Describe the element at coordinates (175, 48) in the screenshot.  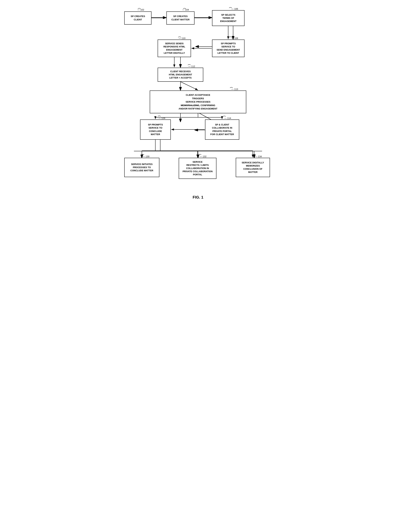
I see `node-110: SERVICE SENDS RESPONSIVE HTML ENGAGEMENT…` at that location.